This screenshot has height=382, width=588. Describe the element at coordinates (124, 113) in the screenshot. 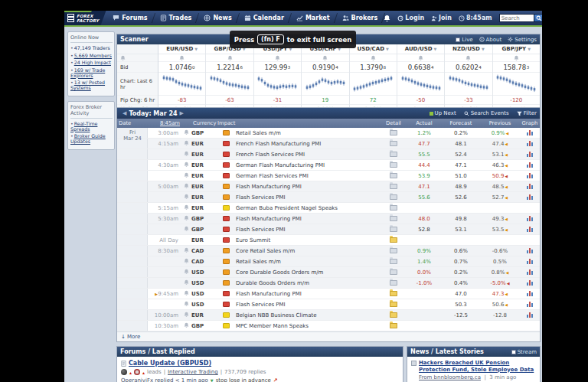

I see `calendar-prev-day-arrow: ◀` at that location.